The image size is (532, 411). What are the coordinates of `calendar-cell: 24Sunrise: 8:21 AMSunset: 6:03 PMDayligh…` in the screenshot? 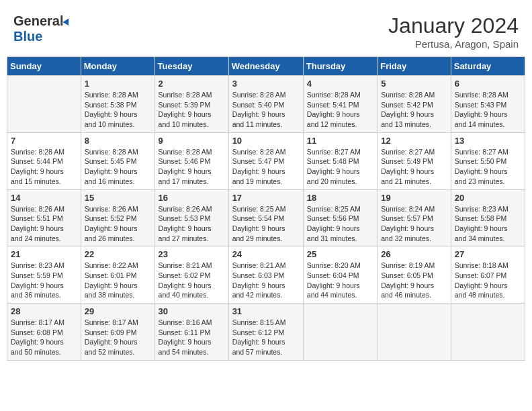 It's located at (266, 275).